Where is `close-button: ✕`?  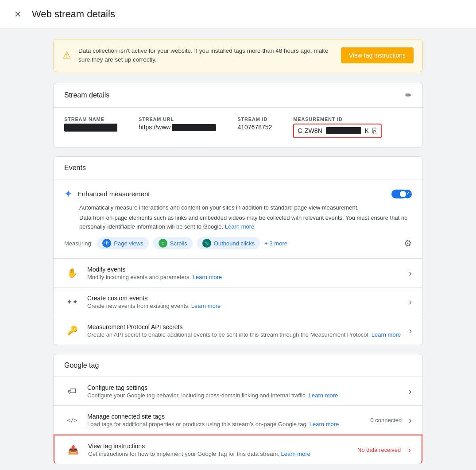
close-button: ✕ is located at coordinates (18, 14).